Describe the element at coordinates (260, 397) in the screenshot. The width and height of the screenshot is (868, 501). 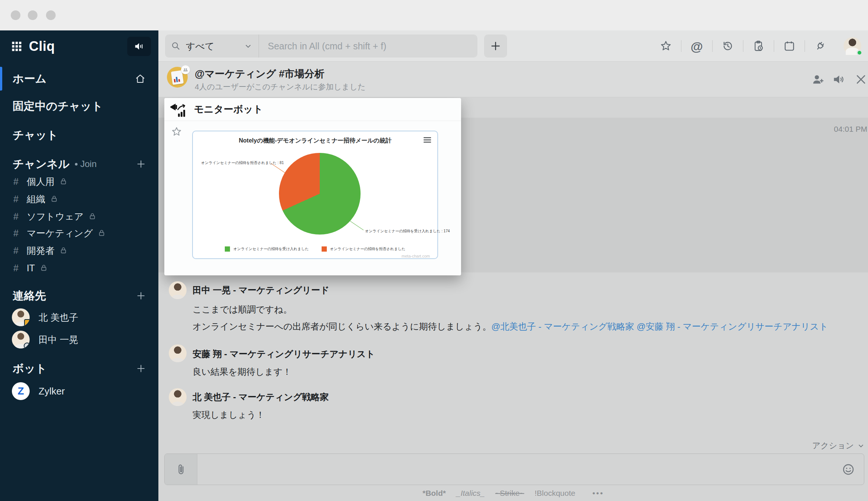
I see `message-sender: 北 美也子 - マーケティング戦略家` at that location.